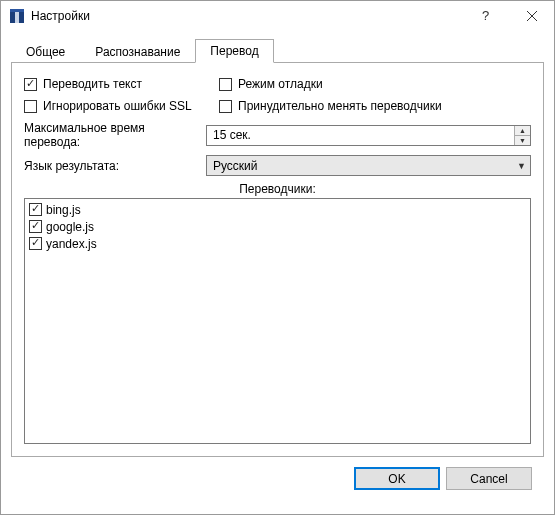  I want to click on checkbox-translate-text-label: Переводить текст, so click(92, 84).